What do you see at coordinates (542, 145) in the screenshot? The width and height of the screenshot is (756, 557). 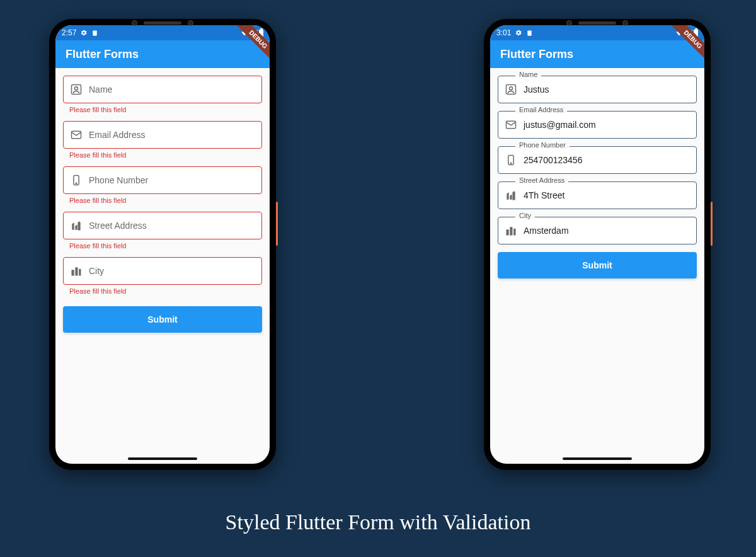 I see `phone-label: Phone Number` at bounding box center [542, 145].